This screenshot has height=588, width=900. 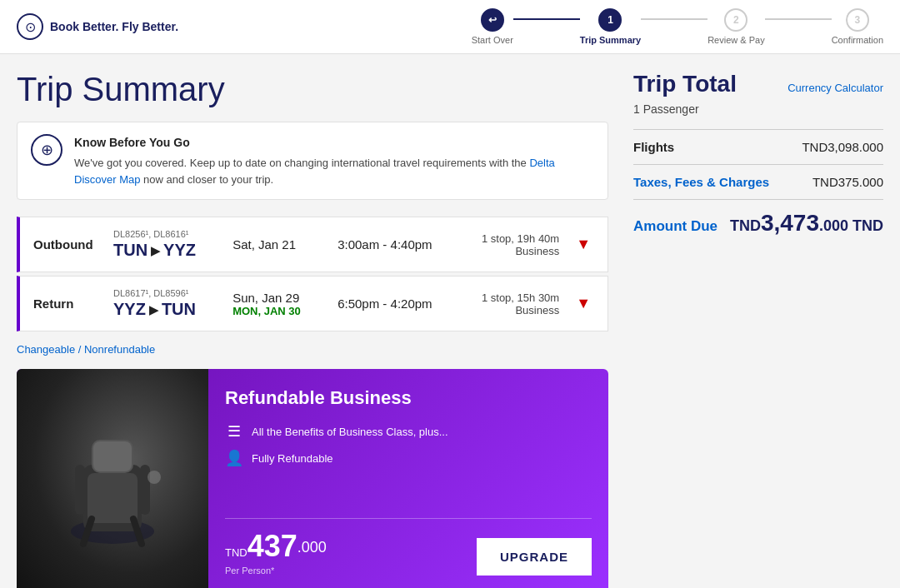 What do you see at coordinates (180, 250) in the screenshot?
I see `outbound-to: YYZ` at bounding box center [180, 250].